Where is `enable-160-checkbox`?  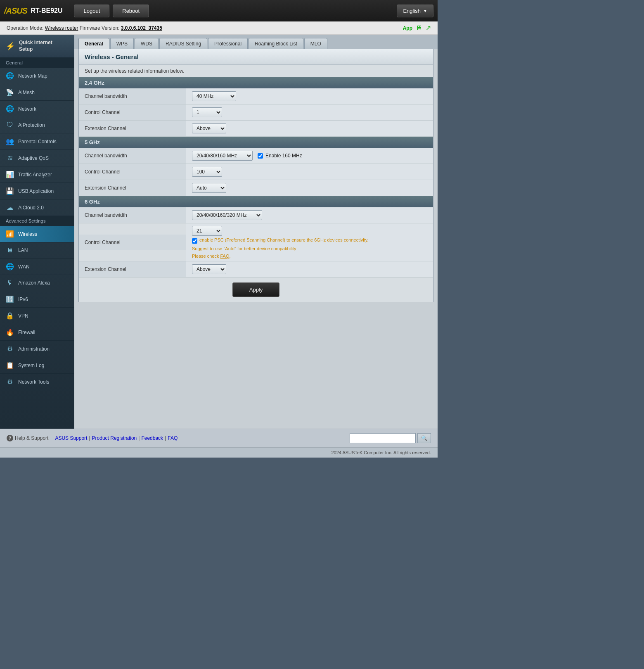 enable-160-checkbox is located at coordinates (260, 156).